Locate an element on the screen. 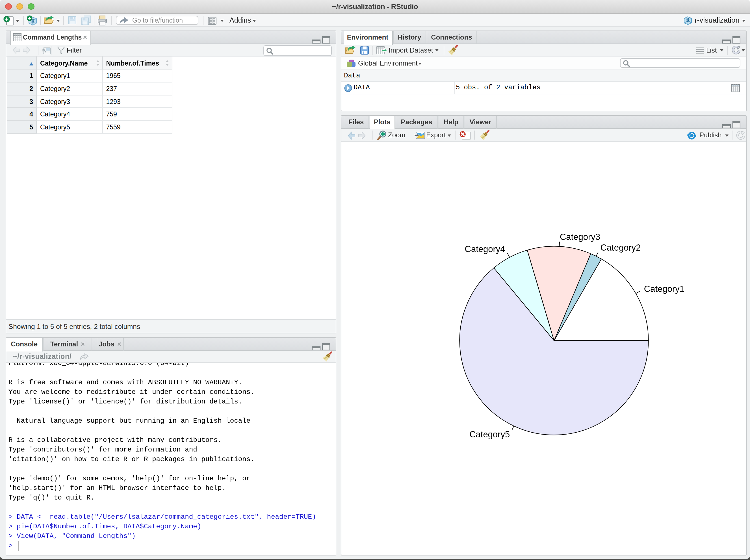 The width and height of the screenshot is (750, 560). svg-text: Category4 is located at coordinates (485, 249).